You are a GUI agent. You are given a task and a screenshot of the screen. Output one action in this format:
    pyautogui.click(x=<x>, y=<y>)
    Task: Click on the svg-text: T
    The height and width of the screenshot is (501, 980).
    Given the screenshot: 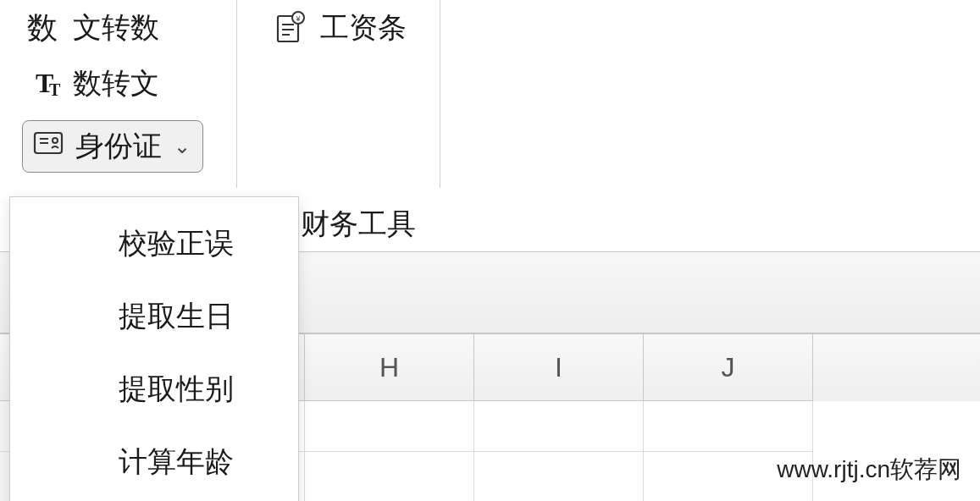 What is the action you would take?
    pyautogui.click(x=55, y=90)
    